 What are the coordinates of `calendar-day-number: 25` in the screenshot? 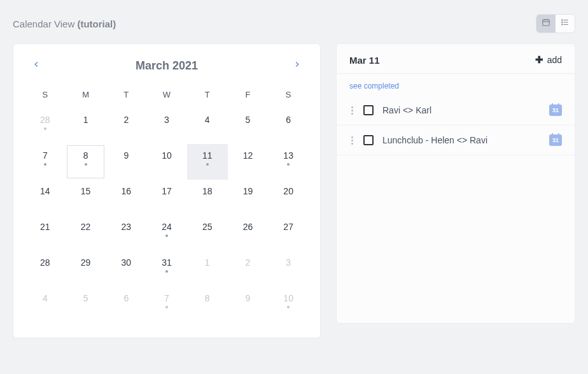 It's located at (207, 227).